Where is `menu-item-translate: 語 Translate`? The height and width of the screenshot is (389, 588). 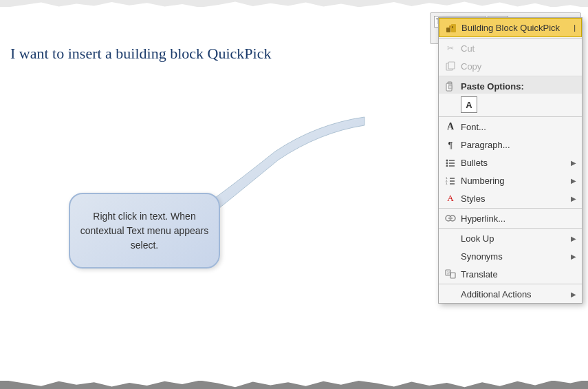 menu-item-translate: 語 Translate is located at coordinates (510, 274).